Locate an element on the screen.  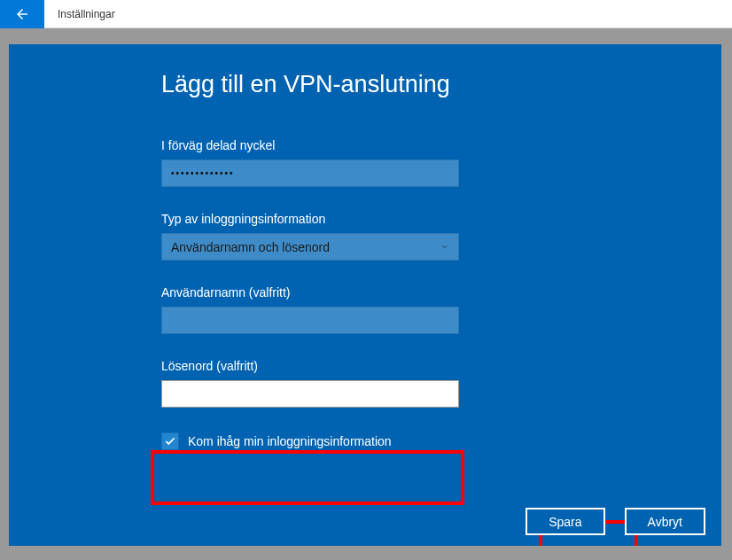
username-label: Användarnamn (valfritt) is located at coordinates (387, 292).